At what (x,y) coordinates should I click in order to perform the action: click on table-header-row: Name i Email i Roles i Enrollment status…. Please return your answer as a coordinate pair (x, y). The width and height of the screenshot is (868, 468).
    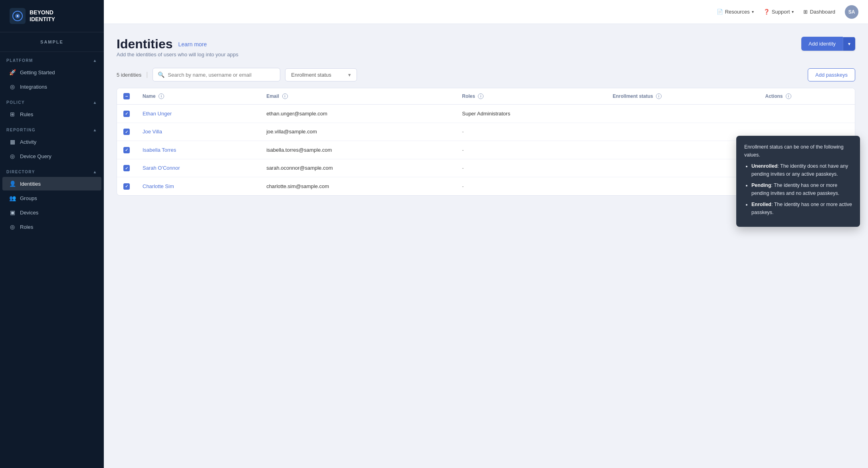
    Looking at the image, I should click on (486, 97).